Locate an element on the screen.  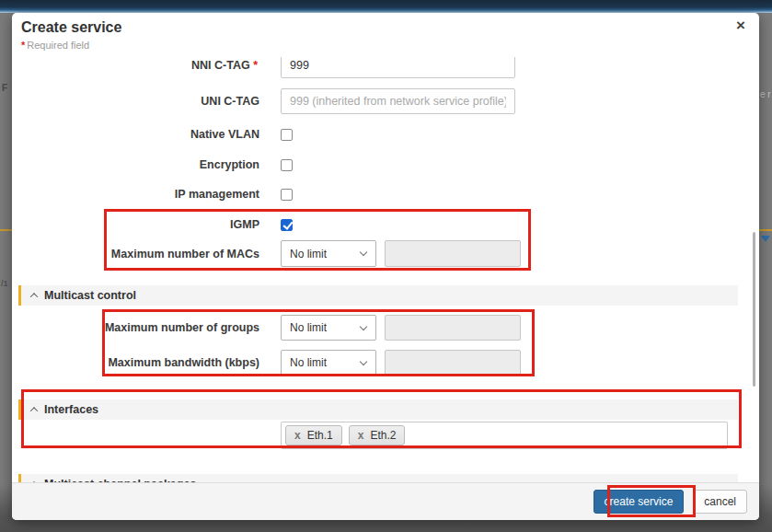
uni-ctag-input is located at coordinates (398, 101).